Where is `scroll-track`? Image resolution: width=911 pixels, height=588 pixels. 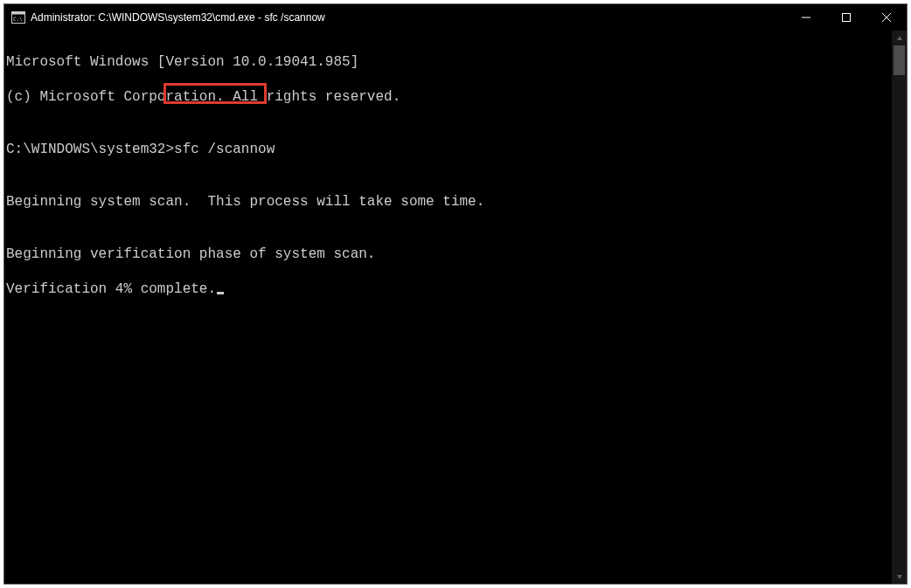
scroll-track is located at coordinates (899, 308).